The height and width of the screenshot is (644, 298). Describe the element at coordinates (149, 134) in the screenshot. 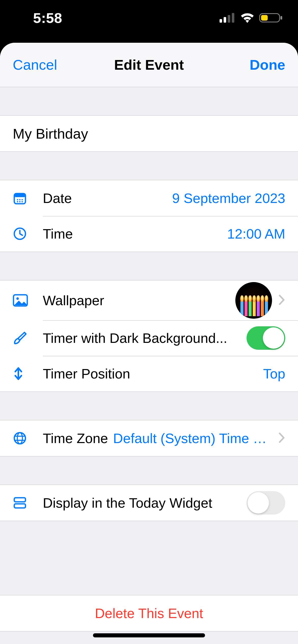

I see `event-title-input` at that location.